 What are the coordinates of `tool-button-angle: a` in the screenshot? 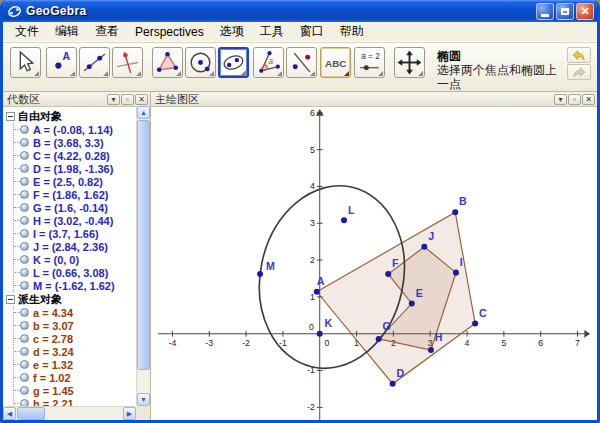 It's located at (268, 62).